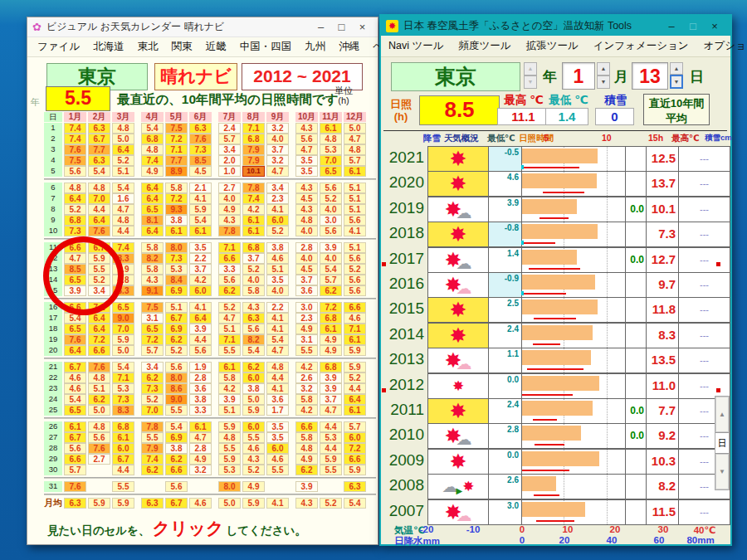 The width and height of the screenshot is (747, 560). I want to click on calendar-cell: 2.3, so click(307, 319).